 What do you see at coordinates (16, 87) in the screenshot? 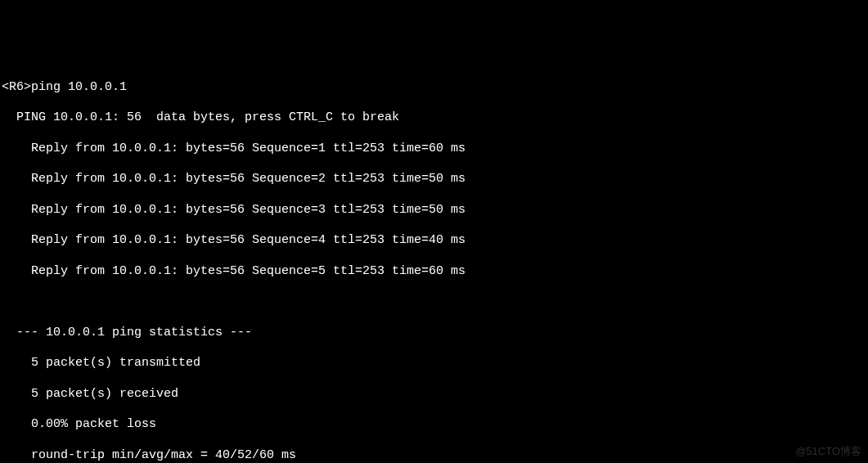
I see `device-prompt: <R6>` at bounding box center [16, 87].